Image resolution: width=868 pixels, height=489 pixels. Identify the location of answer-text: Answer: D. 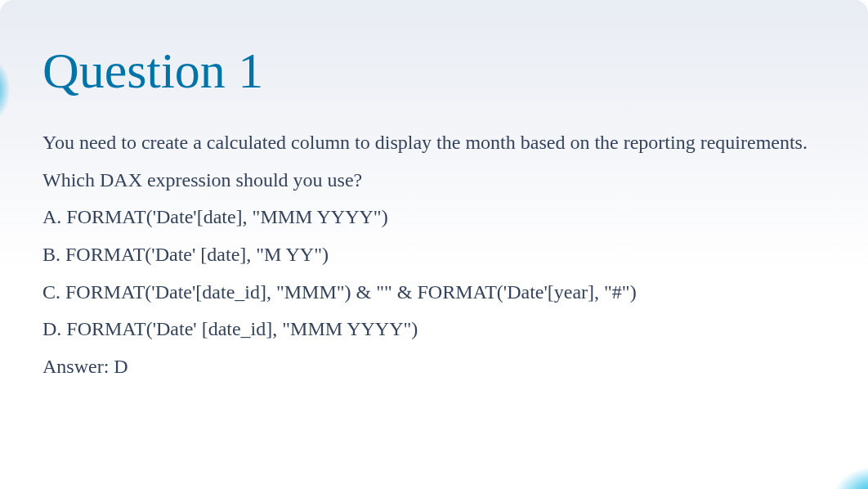
(434, 367).